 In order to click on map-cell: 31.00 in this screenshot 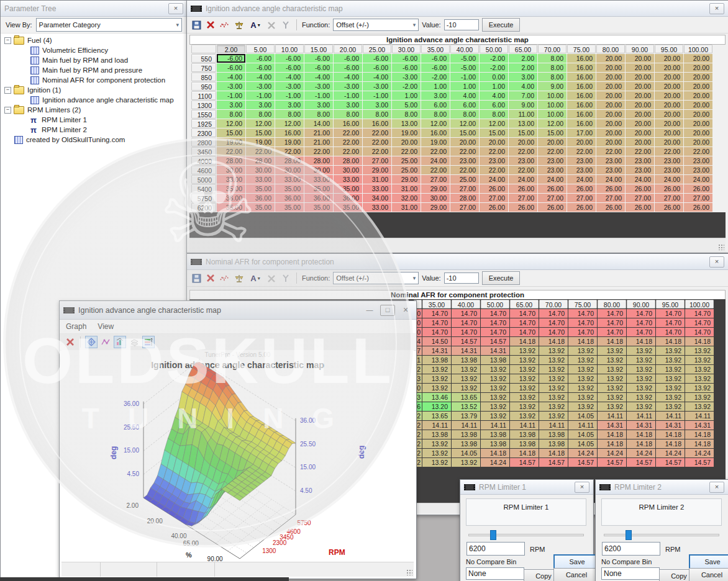, I will do `click(406, 189)`.